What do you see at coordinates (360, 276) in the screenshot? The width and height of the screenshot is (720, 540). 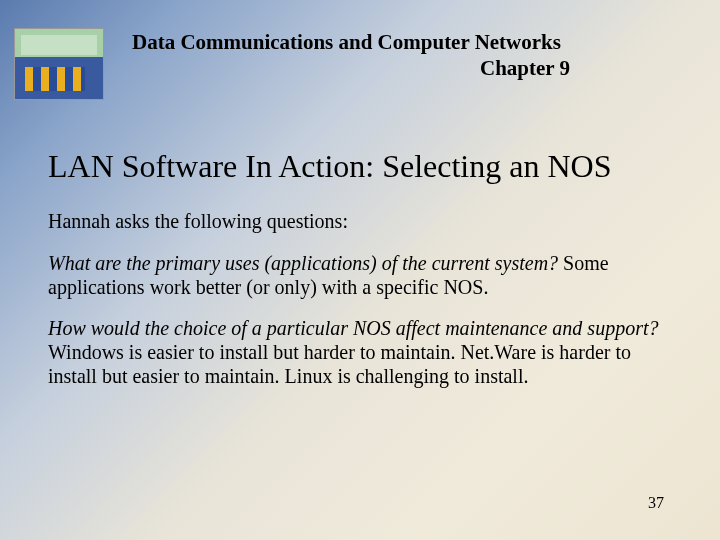 I see `question-block-1: What are the primary uses (applications)…` at bounding box center [360, 276].